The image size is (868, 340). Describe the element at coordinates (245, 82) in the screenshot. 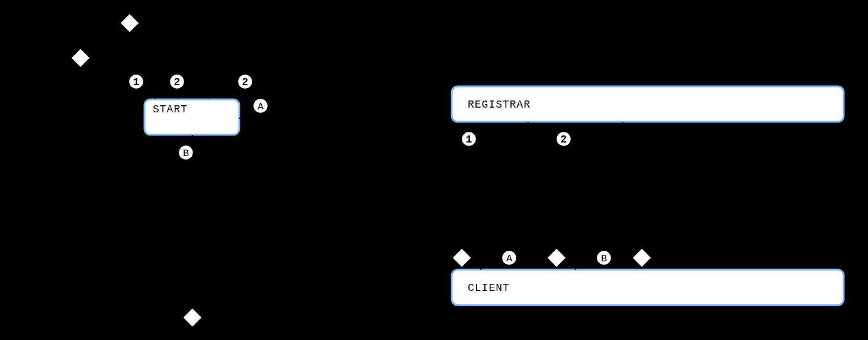

I see `badge-2-right: 2` at that location.